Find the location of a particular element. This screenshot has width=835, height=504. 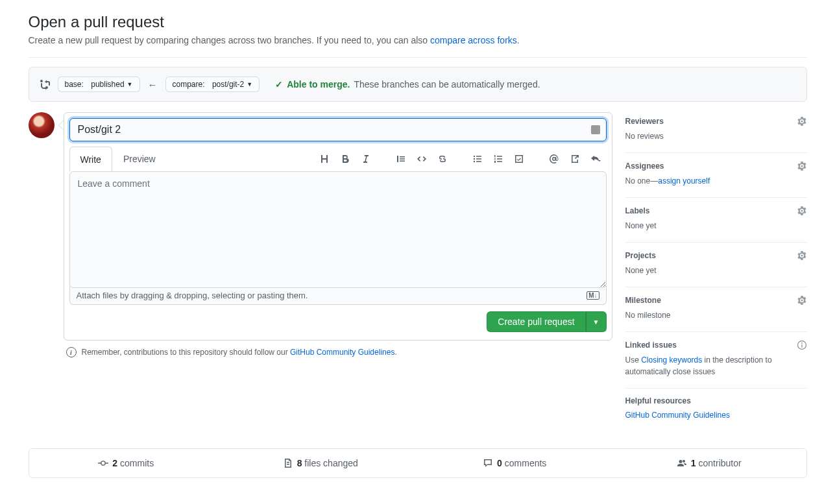

heading-icon is located at coordinates (324, 159).